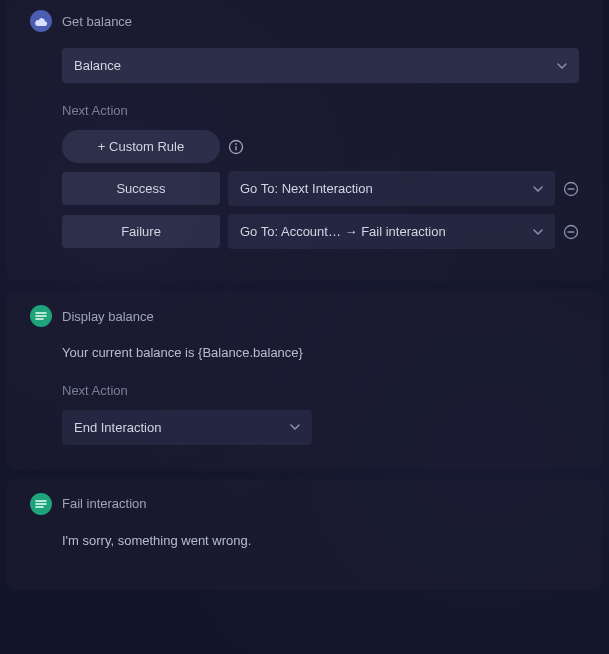 Image resolution: width=609 pixels, height=654 pixels. I want to click on success-target-value: Go To: Next Interaction, so click(306, 188).